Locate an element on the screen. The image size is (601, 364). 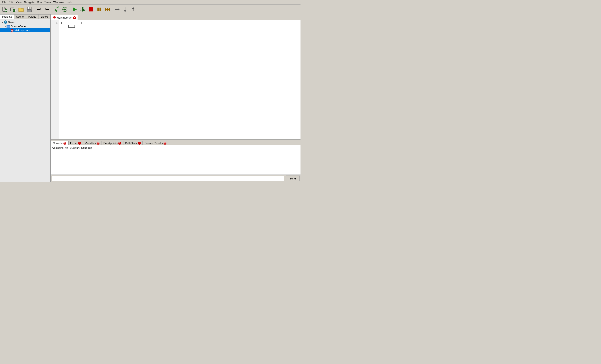
folder-icon is located at coordinates (8, 26).